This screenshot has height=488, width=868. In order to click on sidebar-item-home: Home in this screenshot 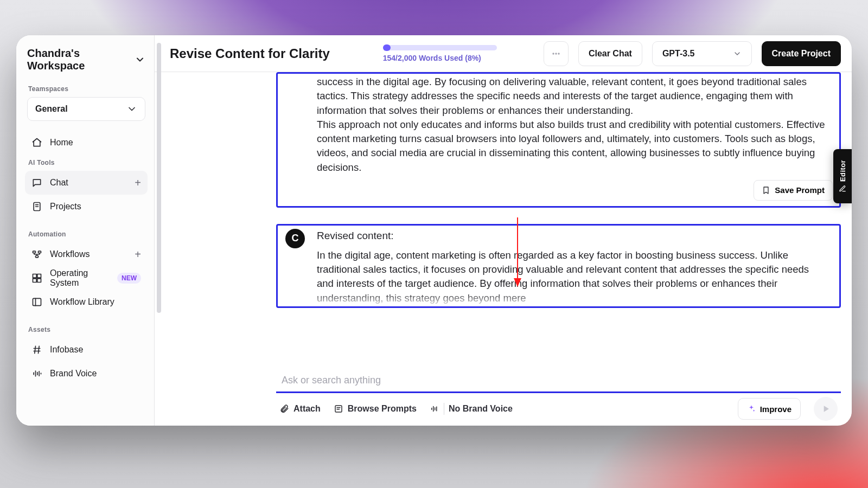, I will do `click(86, 143)`.